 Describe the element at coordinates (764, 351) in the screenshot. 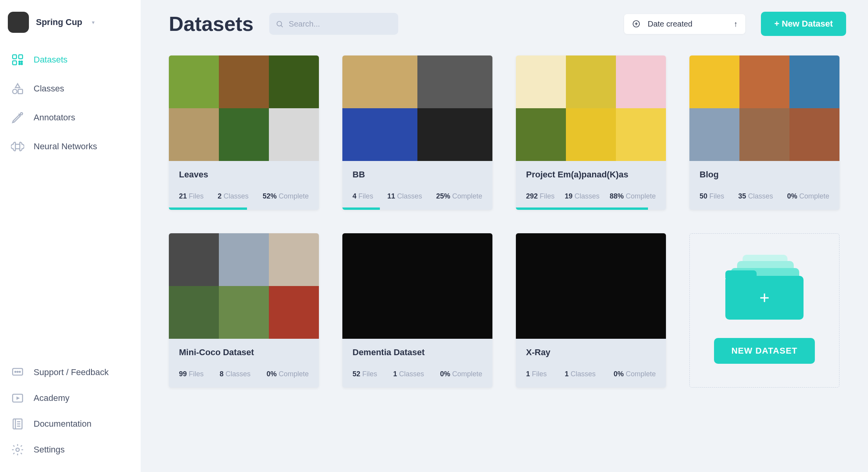

I see `new-dataset-tile-button: NEW DATASET` at that location.